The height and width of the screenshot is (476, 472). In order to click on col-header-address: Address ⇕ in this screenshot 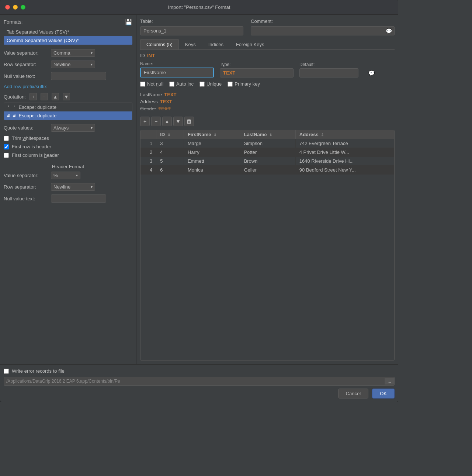, I will do `click(344, 135)`.